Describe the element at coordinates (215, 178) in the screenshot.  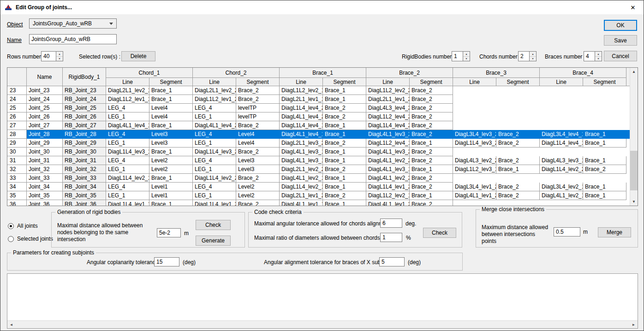
I see `cell: DiagL1L4_lev2_2` at that location.